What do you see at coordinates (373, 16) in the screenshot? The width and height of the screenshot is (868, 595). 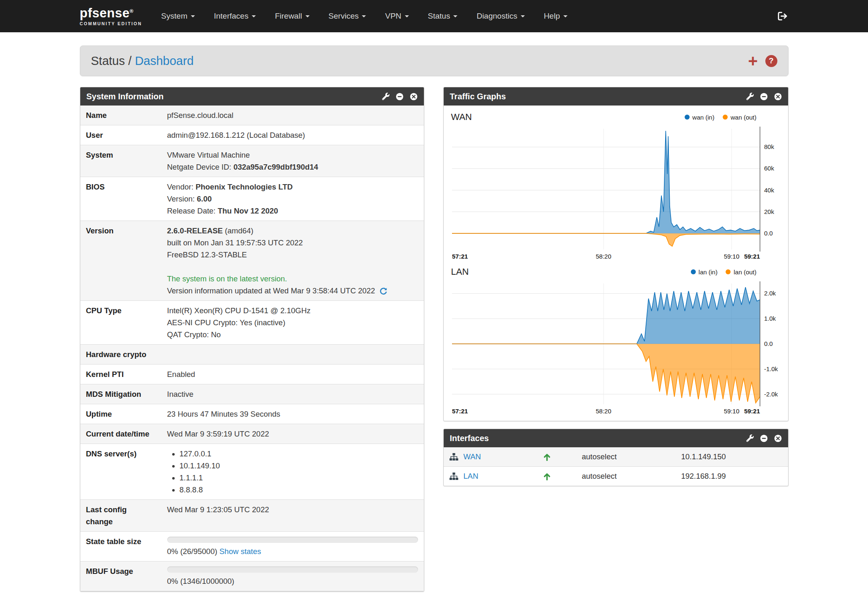 I see `main-menu: System Interfaces Firewall Services VPN …` at bounding box center [373, 16].